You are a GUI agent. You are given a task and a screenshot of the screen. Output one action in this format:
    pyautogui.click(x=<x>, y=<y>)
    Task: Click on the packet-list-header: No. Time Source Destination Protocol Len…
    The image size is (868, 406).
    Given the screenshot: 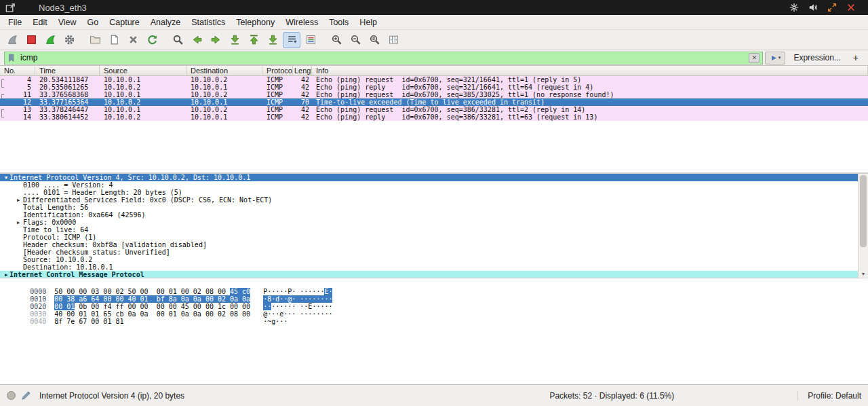 What is the action you would take?
    pyautogui.click(x=434, y=71)
    